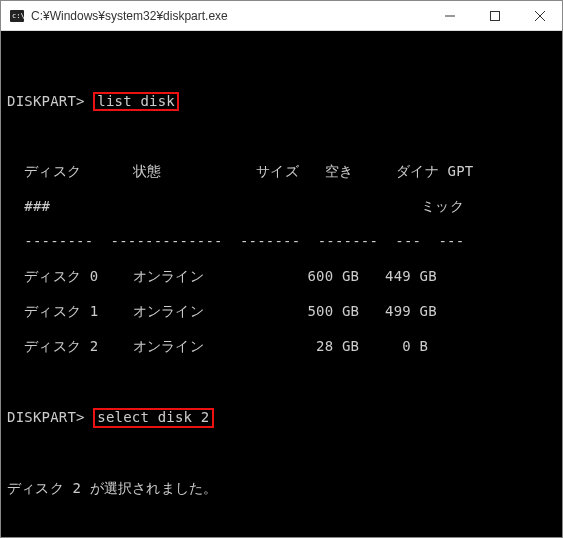 The image size is (563, 538). Describe the element at coordinates (282, 312) in the screenshot. I see `table-row: ディスク 1 オンライン 500 GB 499 GB` at that location.